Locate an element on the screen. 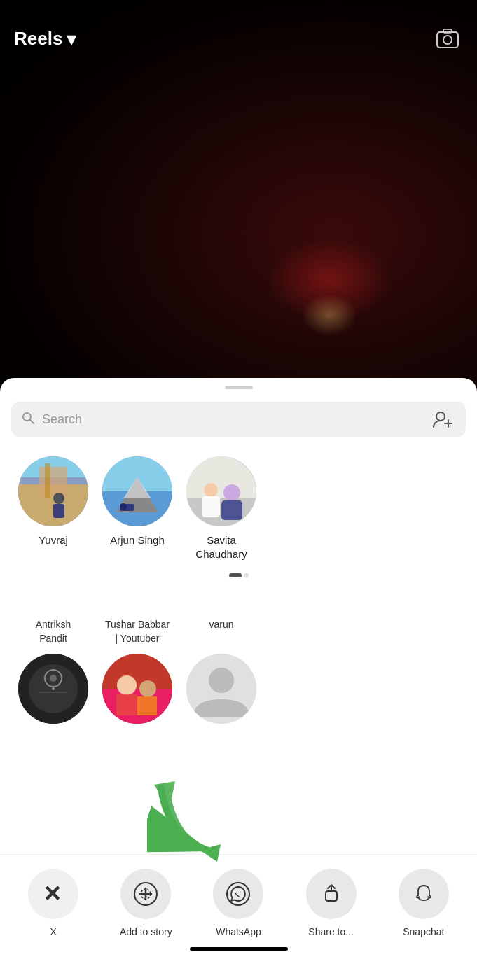 Image resolution: width=477 pixels, height=980 pixels. avatar-antriksh is located at coordinates (53, 689).